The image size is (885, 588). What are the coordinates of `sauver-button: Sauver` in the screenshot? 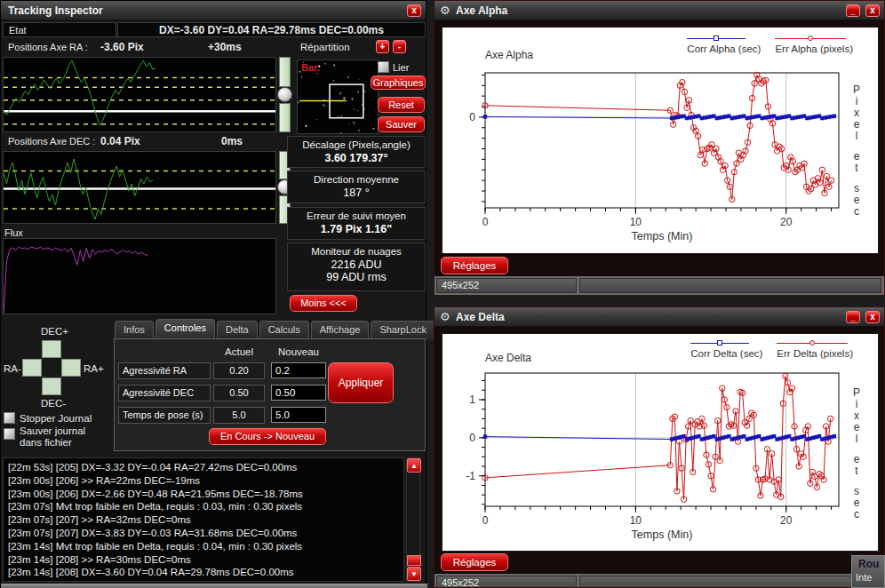 It's located at (402, 124).